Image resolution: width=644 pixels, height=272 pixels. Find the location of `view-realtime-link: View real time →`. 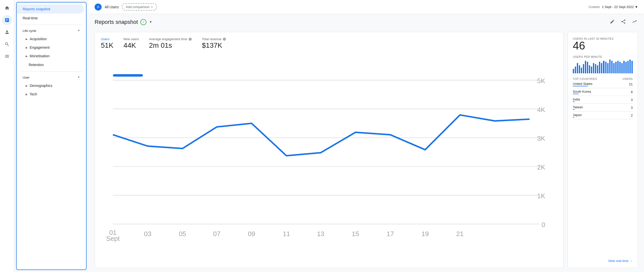

view-realtime-link: View real time → is located at coordinates (603, 261).